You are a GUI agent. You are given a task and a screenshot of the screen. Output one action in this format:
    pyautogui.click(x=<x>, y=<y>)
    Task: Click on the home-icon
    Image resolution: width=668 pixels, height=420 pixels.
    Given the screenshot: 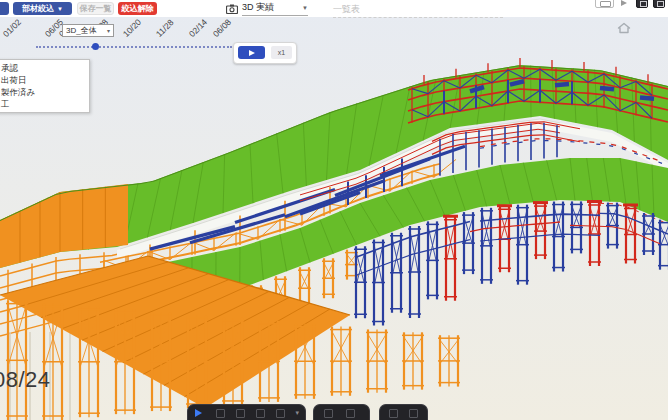 What is the action you would take?
    pyautogui.click(x=624, y=28)
    